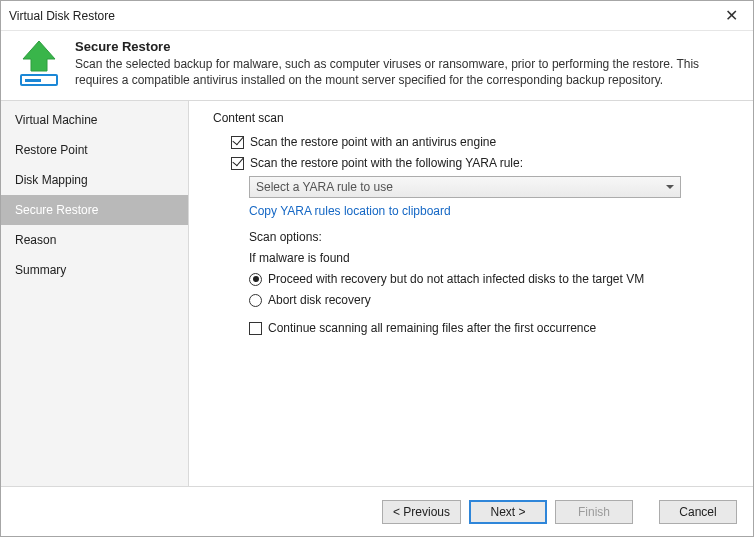  Describe the element at coordinates (94, 120) in the screenshot. I see `nav-virtual-machine: Virtual Machine` at that location.